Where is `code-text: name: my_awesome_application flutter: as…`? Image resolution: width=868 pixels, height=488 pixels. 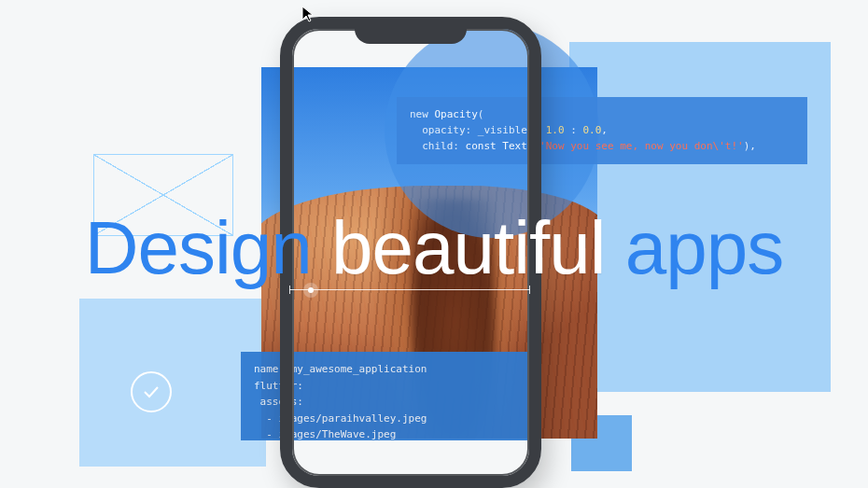 code-text: name: my_awesome_application flutter: as… is located at coordinates (340, 401).